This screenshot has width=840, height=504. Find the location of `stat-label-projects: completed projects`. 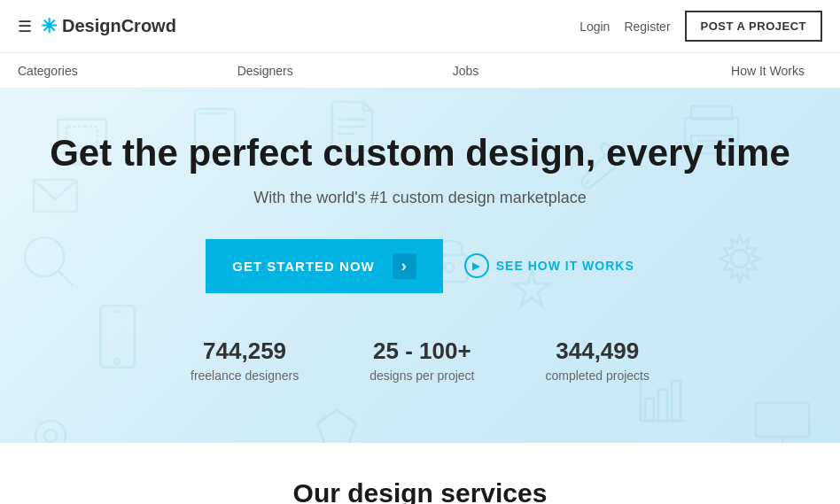

stat-label-projects: completed projects is located at coordinates (597, 376).